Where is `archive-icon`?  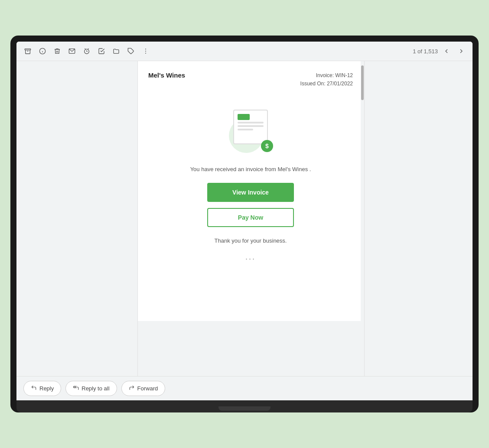 archive-icon is located at coordinates (28, 51).